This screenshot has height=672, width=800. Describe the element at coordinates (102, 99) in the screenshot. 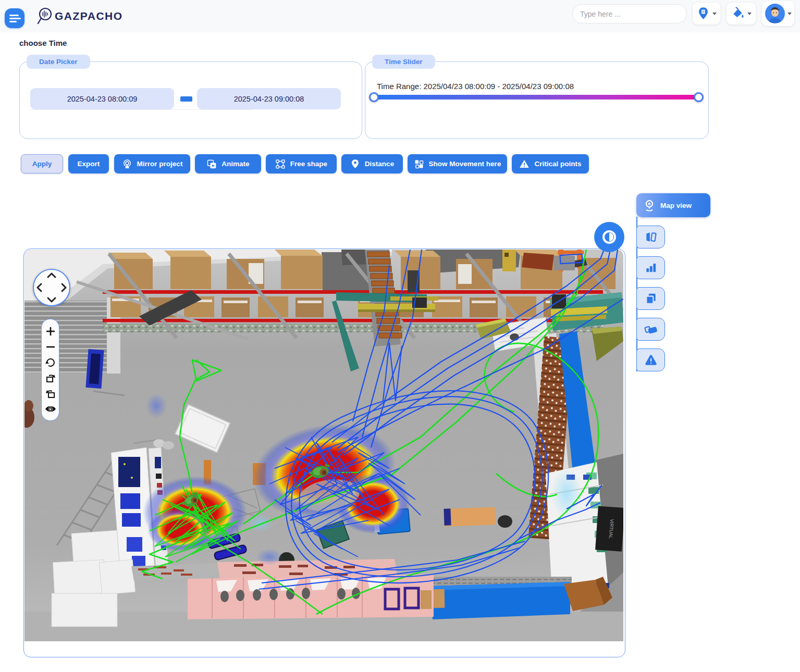

I see `start-date-field: 2025-04-23 08:00:09` at that location.